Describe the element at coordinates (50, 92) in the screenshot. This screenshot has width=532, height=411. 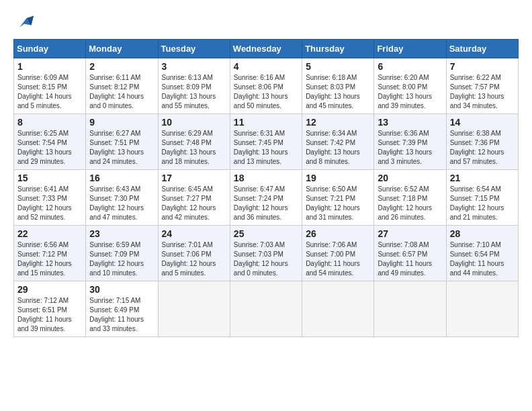
I see `day-info-text: Sunrise: 6:09 AM Sunset: 8:15 PM Dayligh…` at that location.